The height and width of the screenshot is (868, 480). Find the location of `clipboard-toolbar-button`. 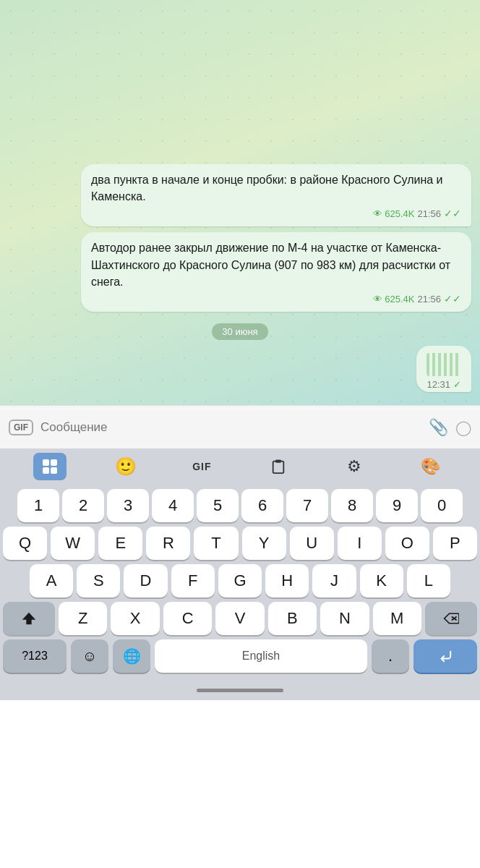

clipboard-toolbar-button is located at coordinates (278, 467).